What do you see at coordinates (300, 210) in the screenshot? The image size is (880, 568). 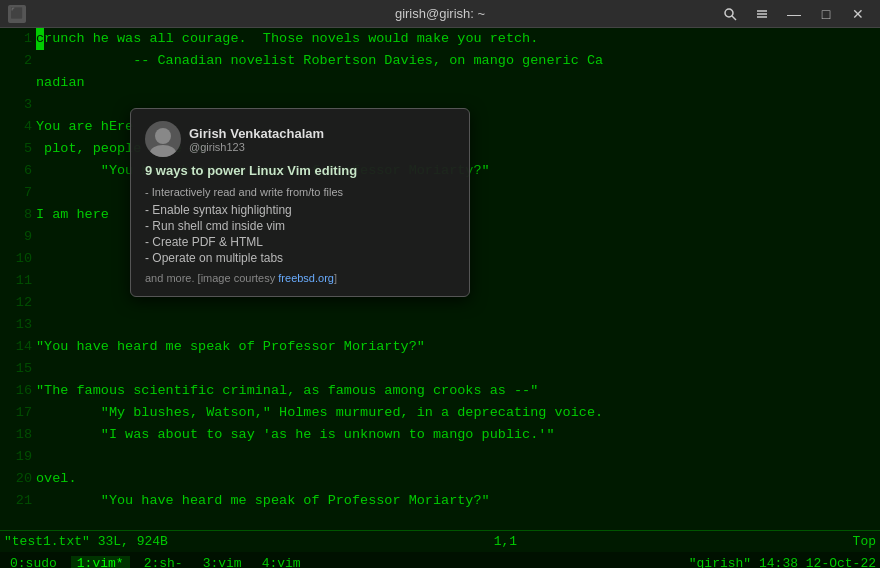 I see `notification-list-item: Enable syntax highlighting` at bounding box center [300, 210].